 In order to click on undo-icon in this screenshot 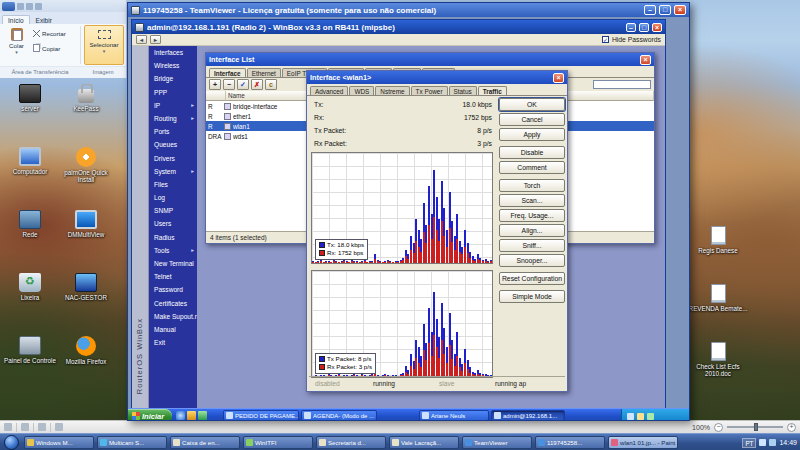, I will do `click(30, 6)`.